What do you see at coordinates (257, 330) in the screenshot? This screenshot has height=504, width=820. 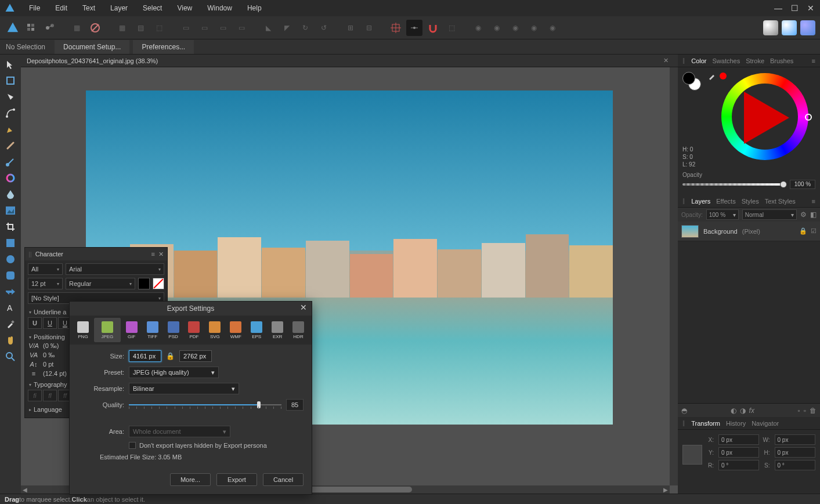 I see `format-eps: EPS` at bounding box center [257, 330].